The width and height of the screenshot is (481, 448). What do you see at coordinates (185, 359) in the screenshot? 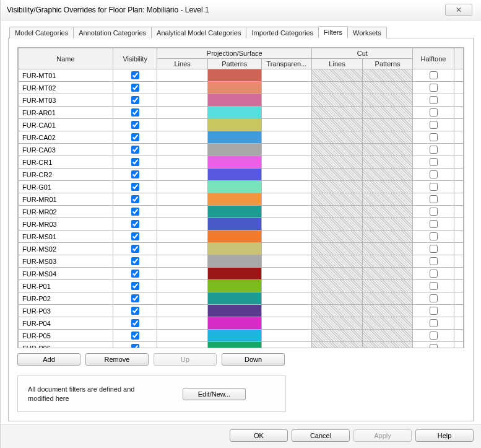
I see `up-button: Up` at bounding box center [185, 359].